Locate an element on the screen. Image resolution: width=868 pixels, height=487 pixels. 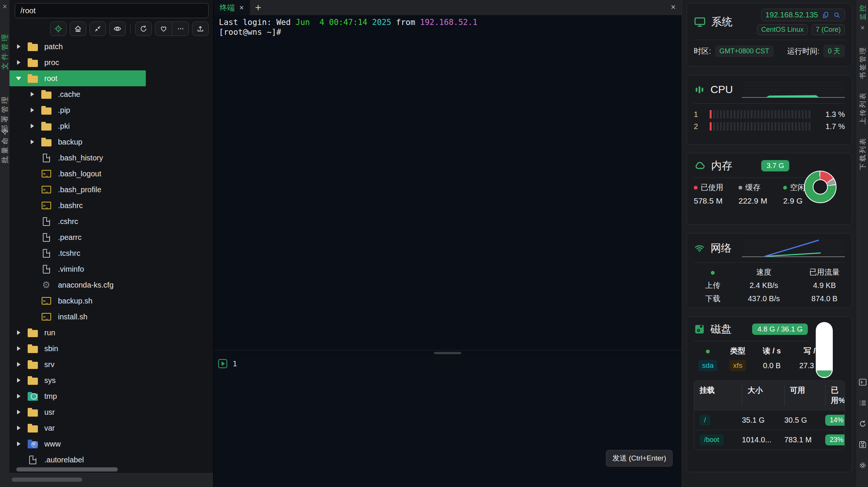
tree-item: install.sh is located at coordinates (111, 317).